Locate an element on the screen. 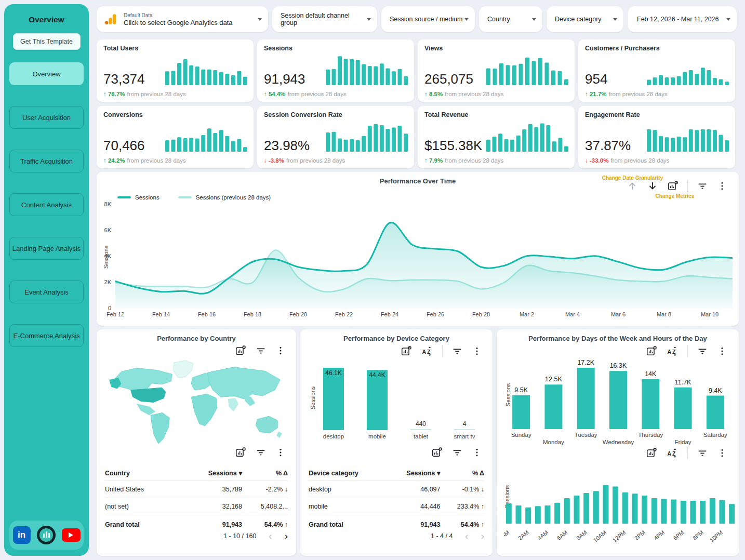 The height and width of the screenshot is (560, 745). kpi-delta-note: from previous 28 days is located at coordinates (157, 161).